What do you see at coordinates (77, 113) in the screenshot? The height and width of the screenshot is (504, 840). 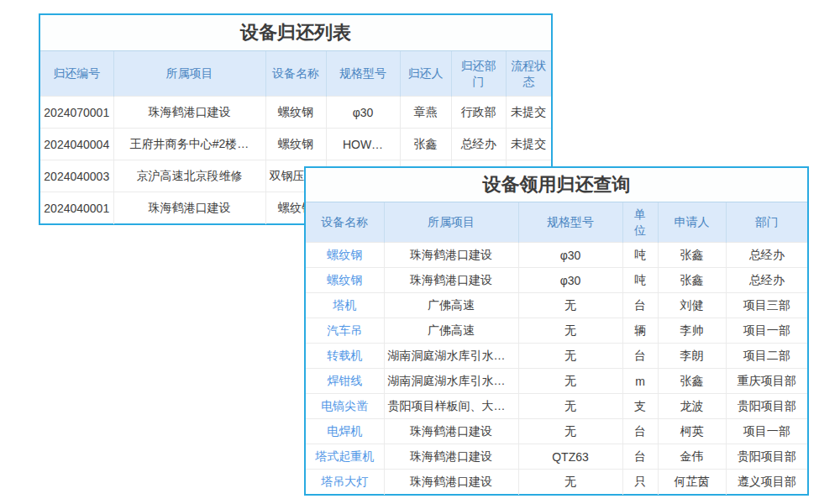 I see `table-cell: 2024070001` at bounding box center [77, 113].